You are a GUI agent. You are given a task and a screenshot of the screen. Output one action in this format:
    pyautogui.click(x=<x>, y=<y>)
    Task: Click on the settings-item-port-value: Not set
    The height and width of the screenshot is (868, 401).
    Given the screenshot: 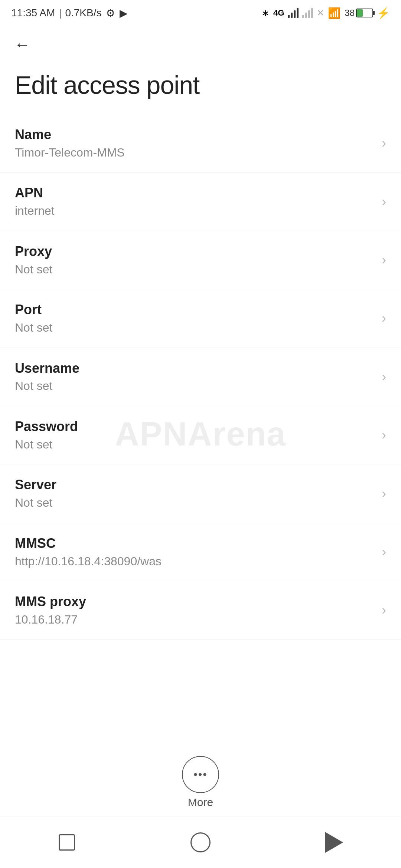 What is the action you would take?
    pyautogui.click(x=195, y=328)
    